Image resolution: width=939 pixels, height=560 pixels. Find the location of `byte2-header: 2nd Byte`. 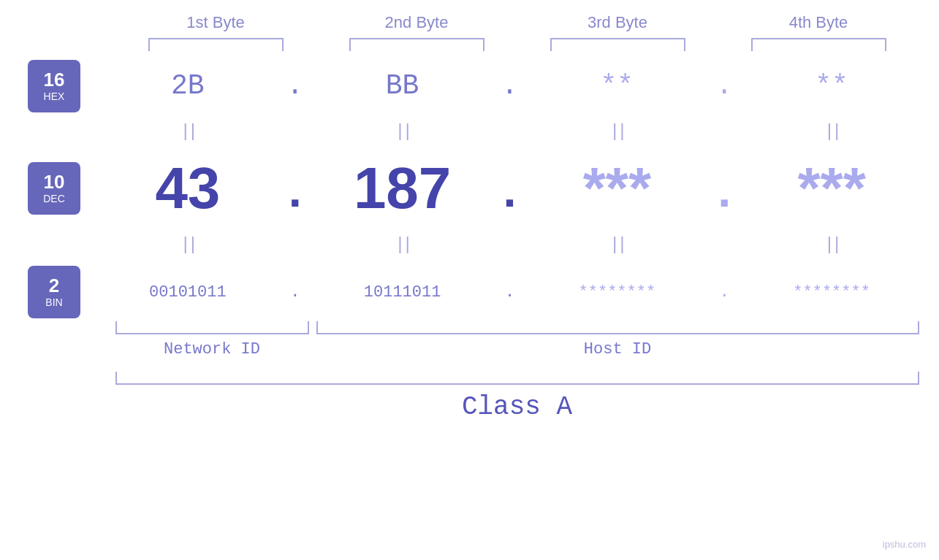

byte2-header: 2nd Byte is located at coordinates (417, 23).